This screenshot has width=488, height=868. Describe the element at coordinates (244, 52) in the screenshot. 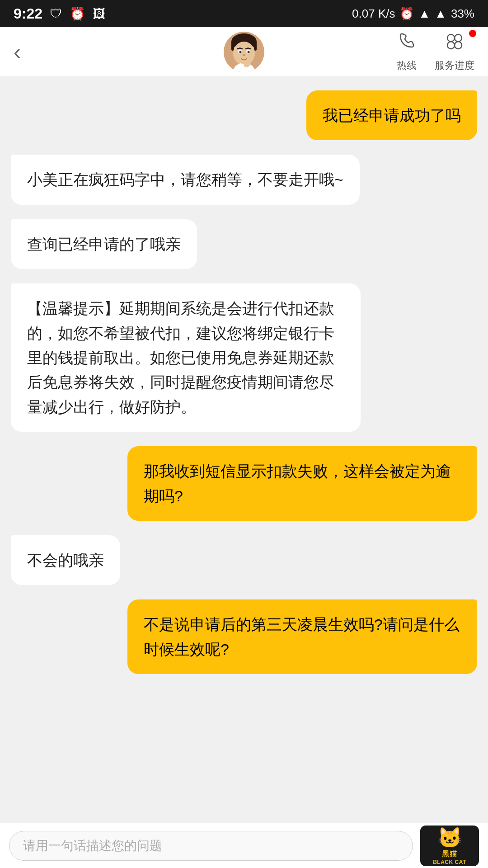

I see `header: ‹` at that location.